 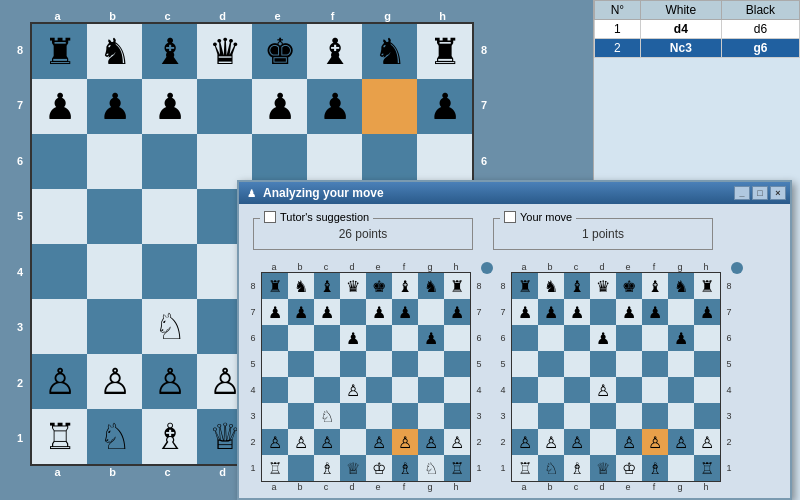 I want to click on close-button: ×, so click(x=778, y=193).